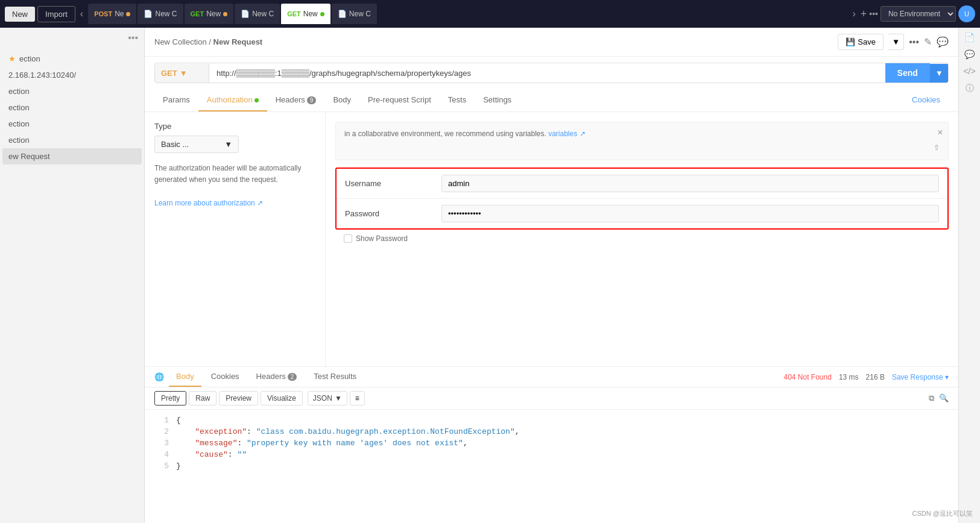 Image resolution: width=980 pixels, height=523 pixels. What do you see at coordinates (211, 454) in the screenshot?
I see `line-content-4: "cause": ""` at bounding box center [211, 454].